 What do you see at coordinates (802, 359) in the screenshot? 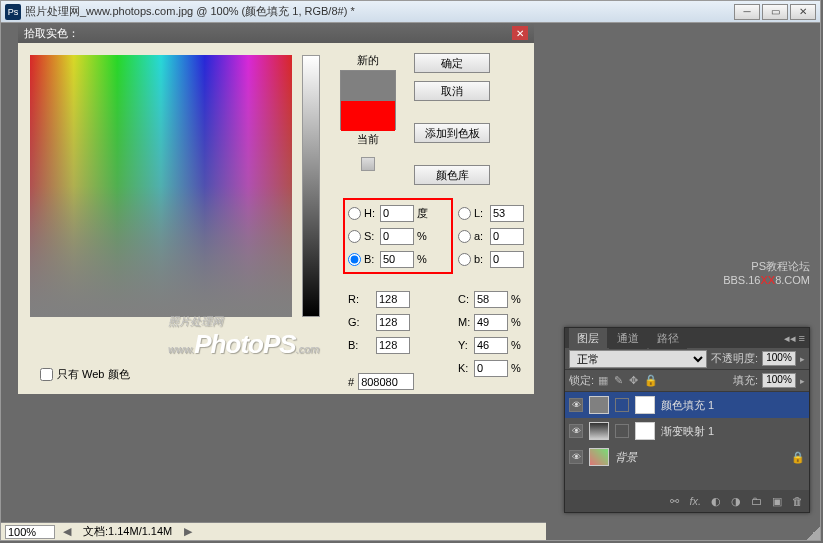
I see `opacity-arrow-icon: ▸` at bounding box center [802, 359].